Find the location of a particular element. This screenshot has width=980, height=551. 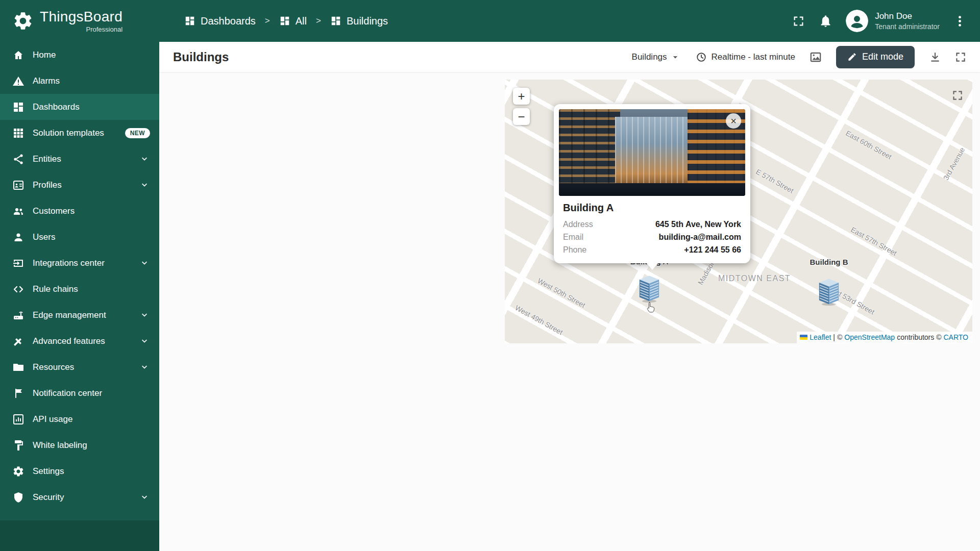

map-marker-building-a is located at coordinates (649, 289).